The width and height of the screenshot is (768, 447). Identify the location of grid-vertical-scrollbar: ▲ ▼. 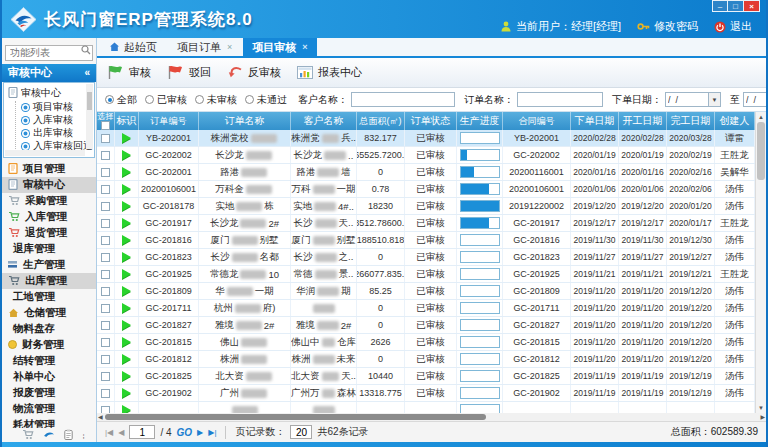
(760, 262).